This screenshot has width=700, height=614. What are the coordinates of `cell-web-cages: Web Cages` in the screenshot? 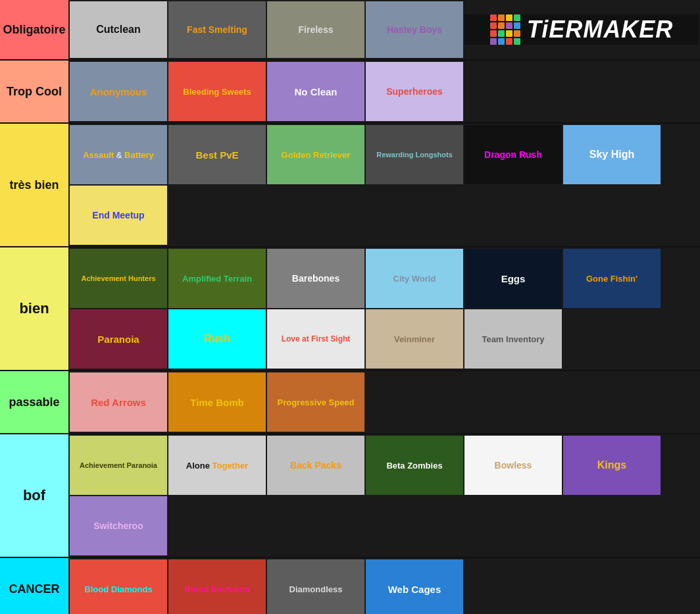 It's located at (414, 587).